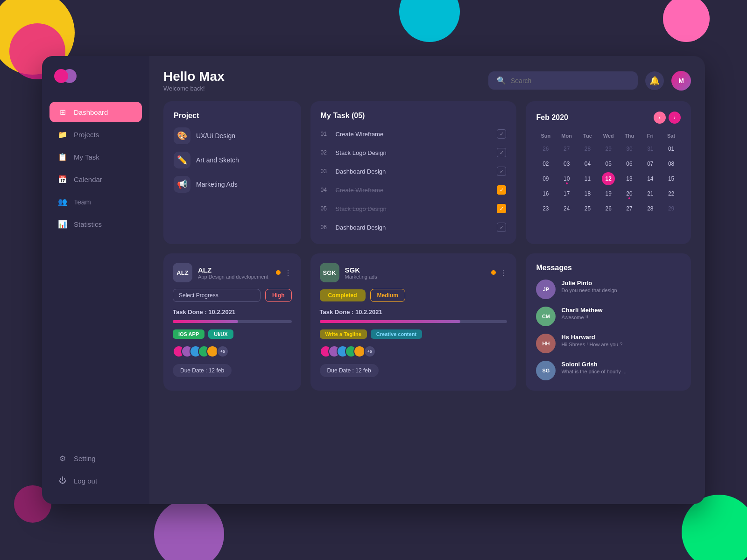 The image size is (747, 560). I want to click on sidebar: ⊞ Dashboard 📁 Projects 📋 My Task 📅 Calen…, so click(96, 280).